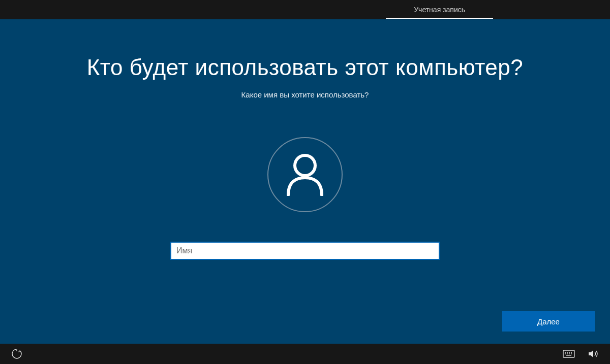 The width and height of the screenshot is (610, 364). What do you see at coordinates (439, 10) in the screenshot?
I see `tab-account: Учетная запись` at bounding box center [439, 10].